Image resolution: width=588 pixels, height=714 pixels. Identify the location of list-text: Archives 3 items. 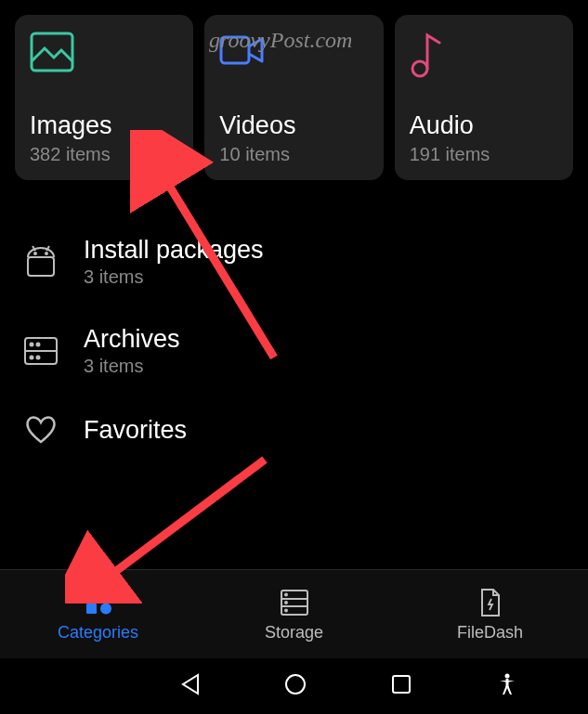
(132, 351).